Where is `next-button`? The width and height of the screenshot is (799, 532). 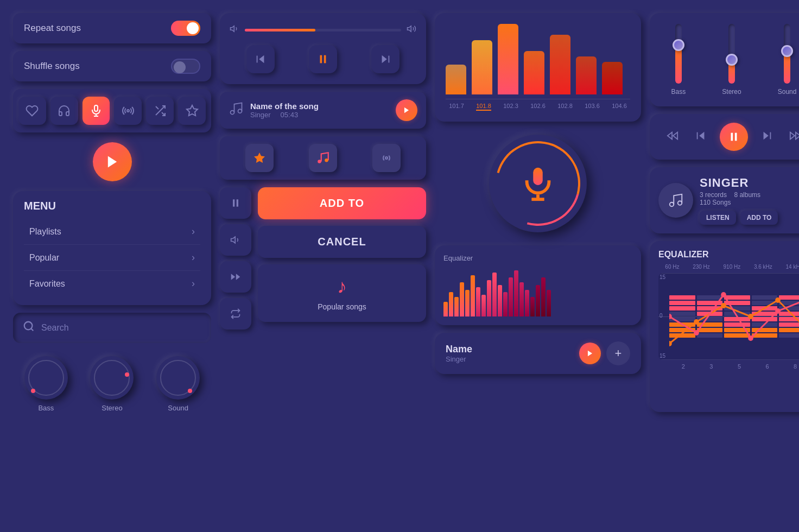 next-button is located at coordinates (385, 59).